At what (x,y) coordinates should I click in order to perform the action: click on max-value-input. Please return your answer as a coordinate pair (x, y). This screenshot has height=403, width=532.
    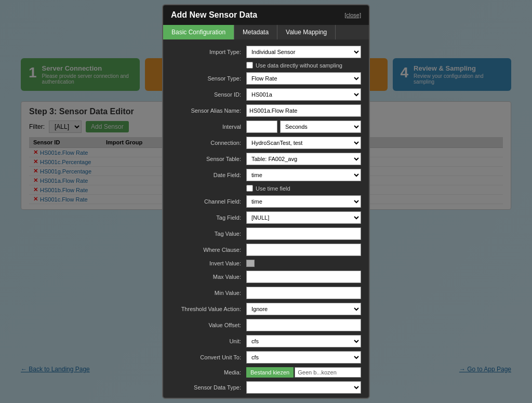
    Looking at the image, I should click on (303, 277).